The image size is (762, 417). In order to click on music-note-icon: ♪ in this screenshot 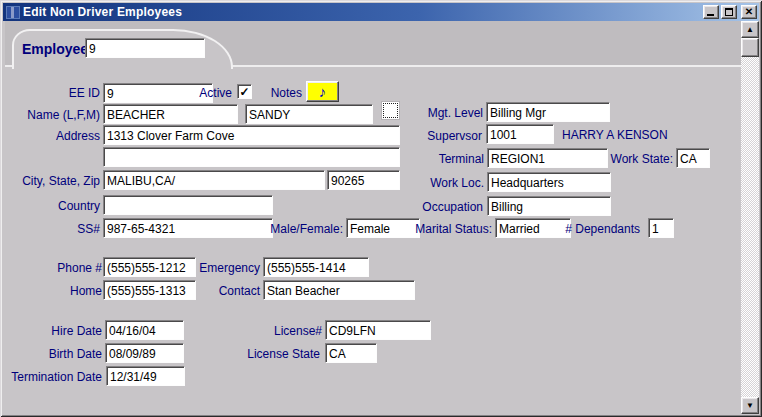, I will do `click(323, 92)`.